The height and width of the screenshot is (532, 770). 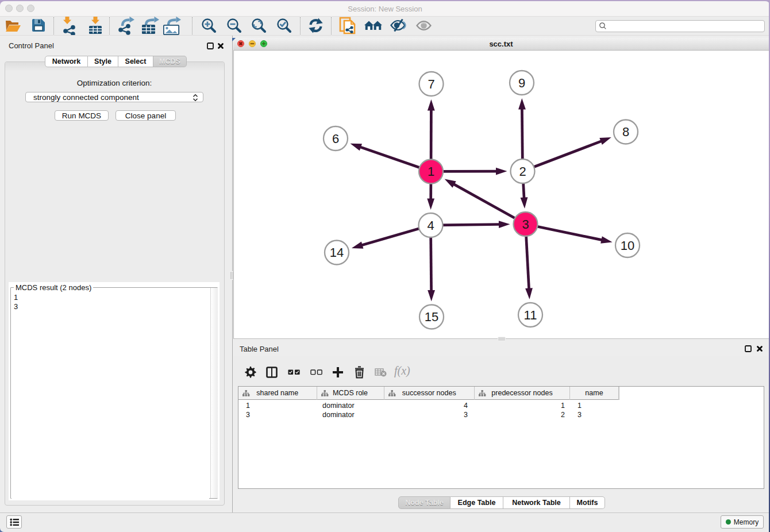 What do you see at coordinates (627, 246) in the screenshot?
I see `svg-text: 10` at bounding box center [627, 246].